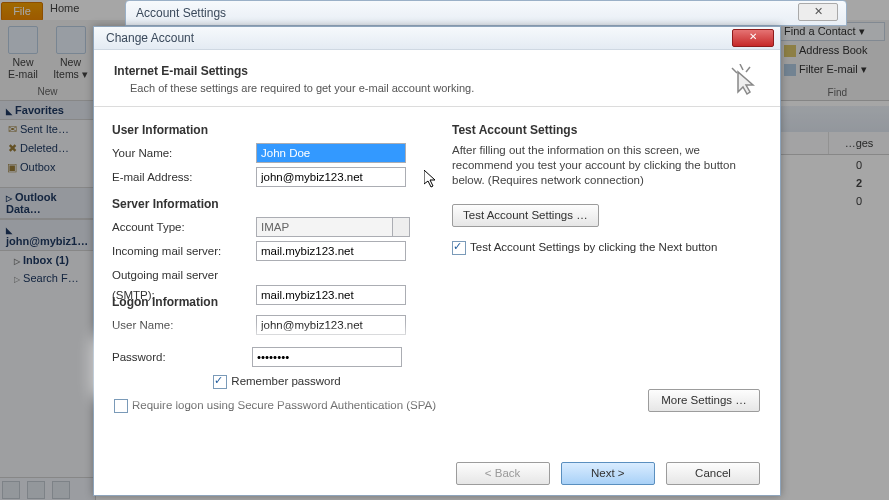  Describe the element at coordinates (70, 53) in the screenshot. I see `new-items-button: New Items ▾` at that location.